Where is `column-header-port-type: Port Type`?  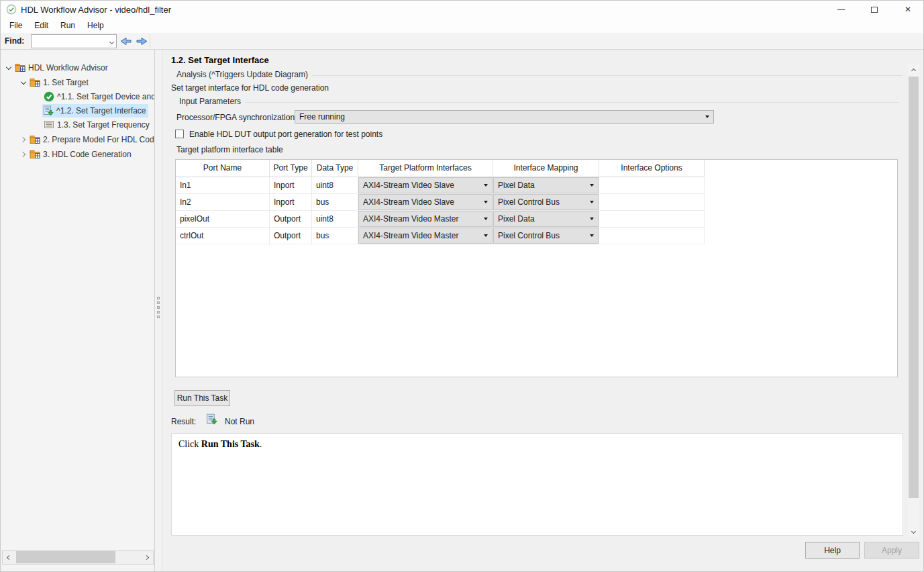
column-header-port-type: Port Type is located at coordinates (291, 169).